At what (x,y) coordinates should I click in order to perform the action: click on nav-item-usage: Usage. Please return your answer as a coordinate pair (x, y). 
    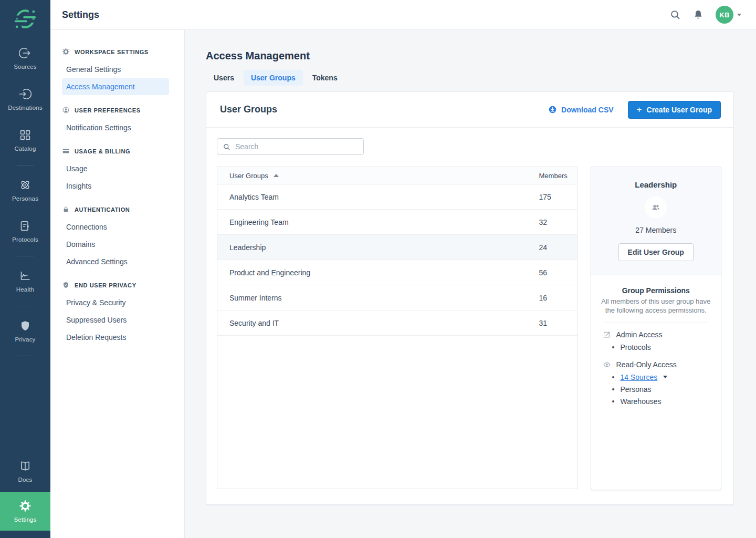
    Looking at the image, I should click on (116, 169).